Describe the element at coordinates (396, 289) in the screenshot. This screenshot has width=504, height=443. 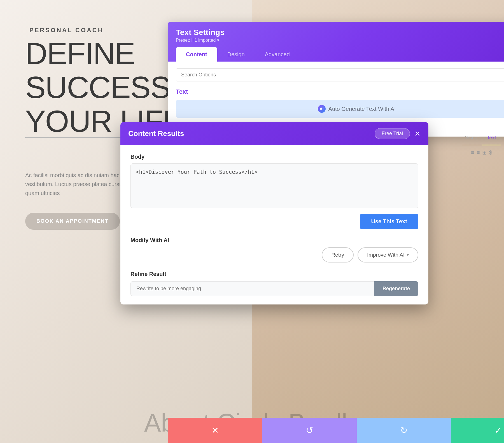
I see `regenerate-button: Regenerate` at that location.